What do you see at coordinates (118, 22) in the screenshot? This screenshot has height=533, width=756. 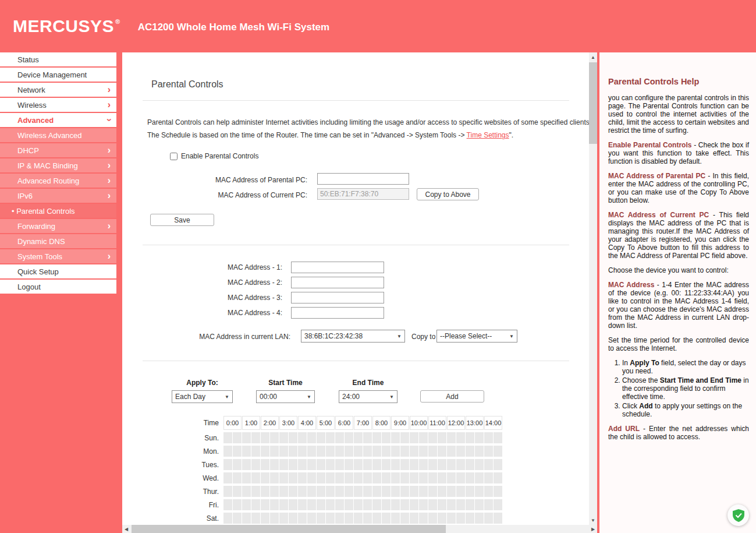 I see `registered-mark: ®` at bounding box center [118, 22].